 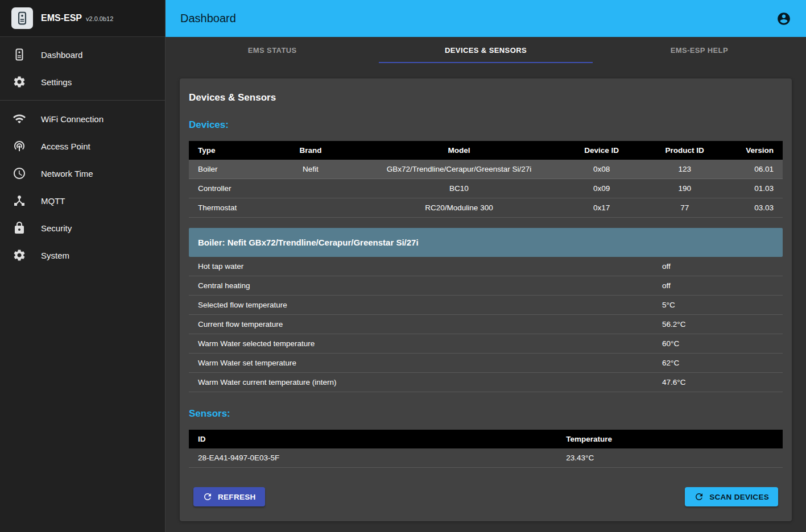 I want to click on device-hub-icon, so click(x=19, y=201).